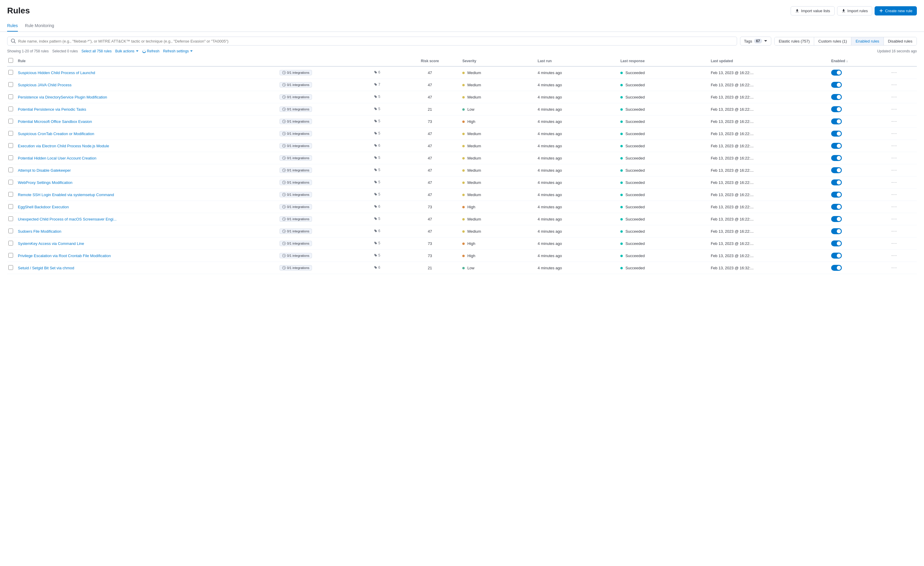  Describe the element at coordinates (64, 256) in the screenshot. I see `rule-name-link: Privilege Escalation via Root Crontab Fi…` at that location.